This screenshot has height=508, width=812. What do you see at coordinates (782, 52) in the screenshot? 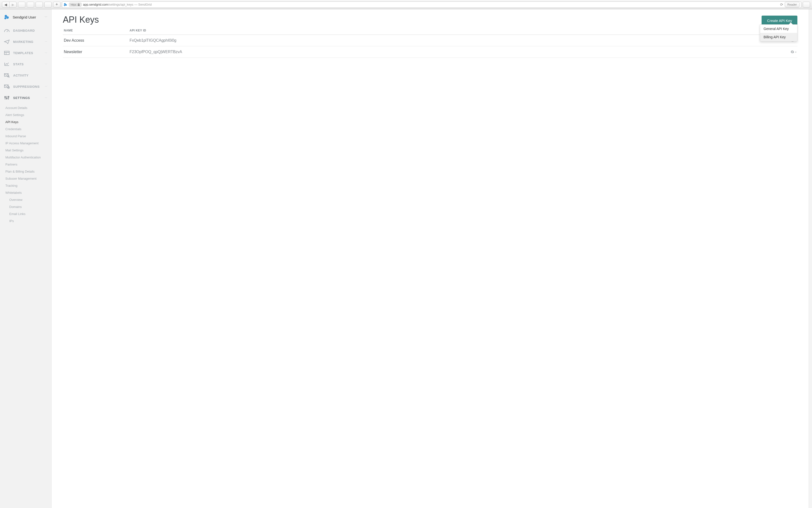
I see `api-key-actions: ▾` at bounding box center [782, 52].